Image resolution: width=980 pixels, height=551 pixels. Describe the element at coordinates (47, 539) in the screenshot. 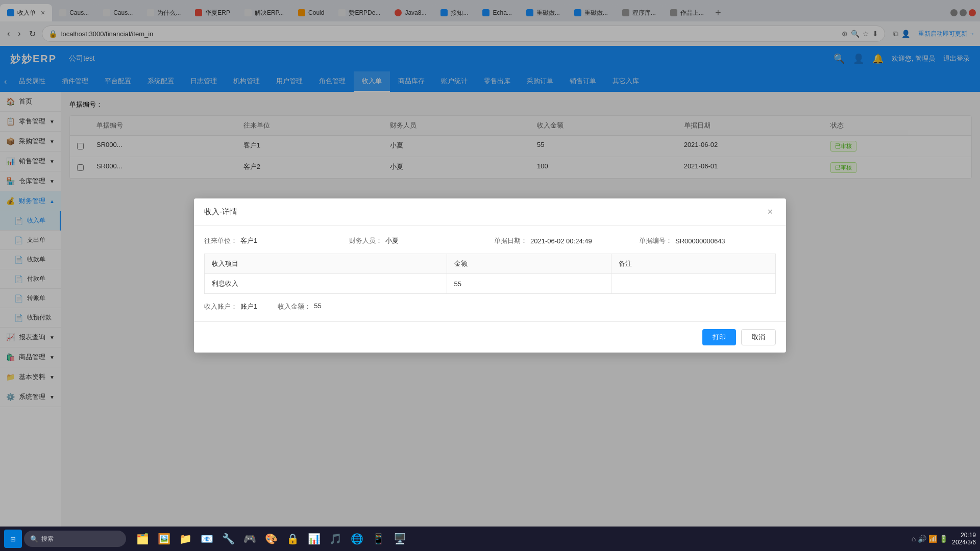

I see `taskbar-search-text: 搜索` at that location.